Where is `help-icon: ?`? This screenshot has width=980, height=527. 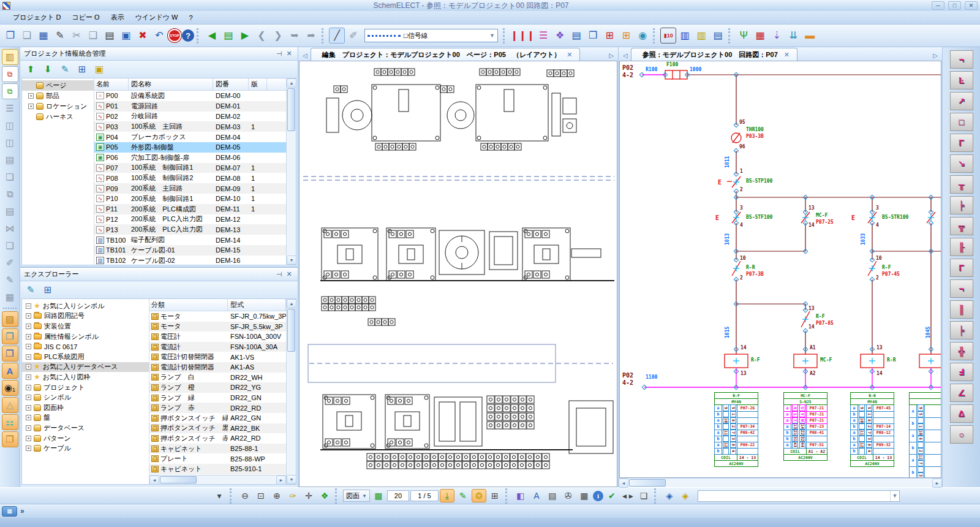 help-icon: ? is located at coordinates (188, 36).